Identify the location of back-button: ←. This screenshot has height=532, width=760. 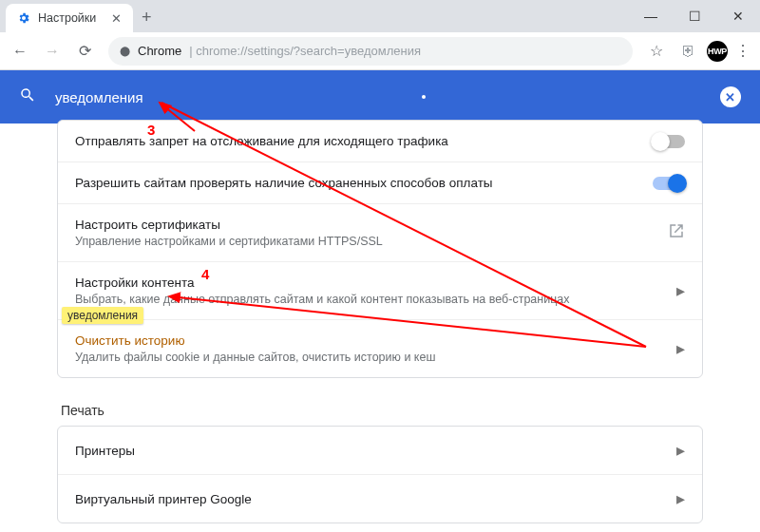
(20, 51).